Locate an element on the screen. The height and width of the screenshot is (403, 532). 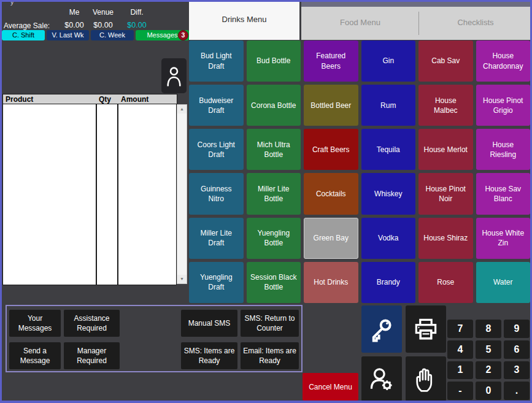
numpad-key-3: 3 is located at coordinates (517, 370).